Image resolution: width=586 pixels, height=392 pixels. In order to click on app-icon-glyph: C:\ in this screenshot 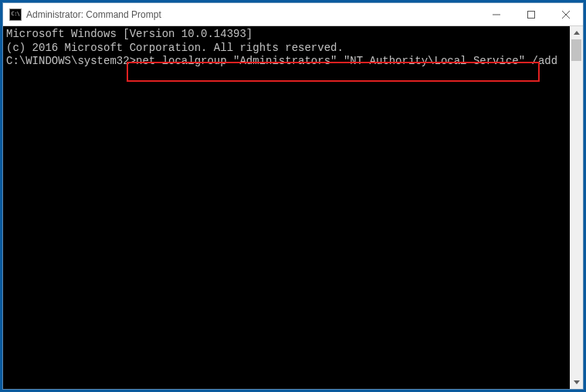, I will do `click(15, 14)`.